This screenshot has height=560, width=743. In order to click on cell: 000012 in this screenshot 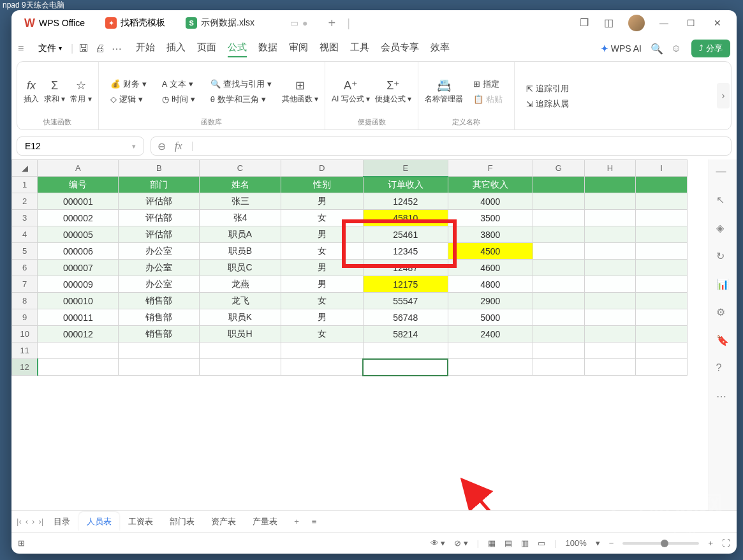, I will do `click(78, 334)`.